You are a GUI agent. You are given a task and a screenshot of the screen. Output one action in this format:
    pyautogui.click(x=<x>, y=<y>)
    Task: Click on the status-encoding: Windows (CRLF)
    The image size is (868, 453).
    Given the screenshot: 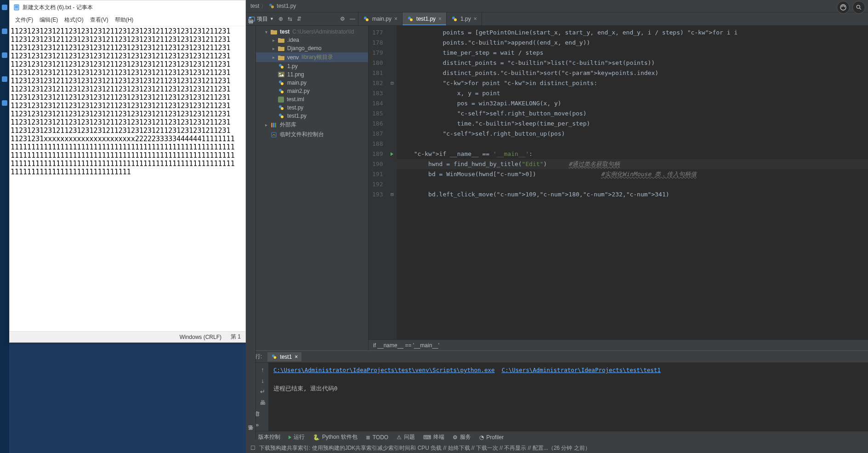 What is the action you would take?
    pyautogui.click(x=200, y=337)
    